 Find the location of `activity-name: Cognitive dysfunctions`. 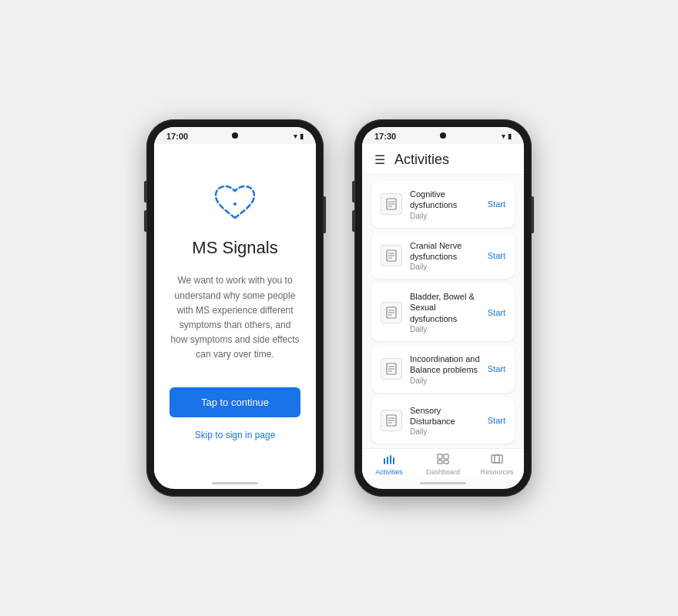

activity-name: Cognitive dysfunctions is located at coordinates (445, 200).